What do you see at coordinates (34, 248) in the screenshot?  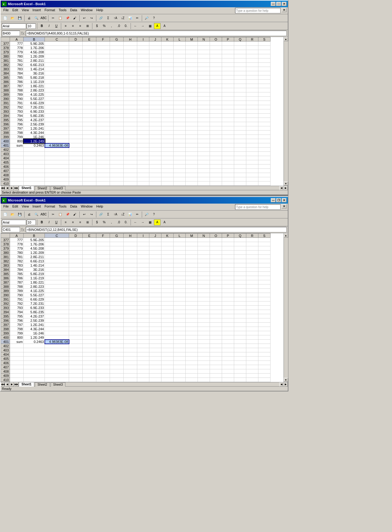 I see `cell-b: 4.5E-208` at bounding box center [34, 248].